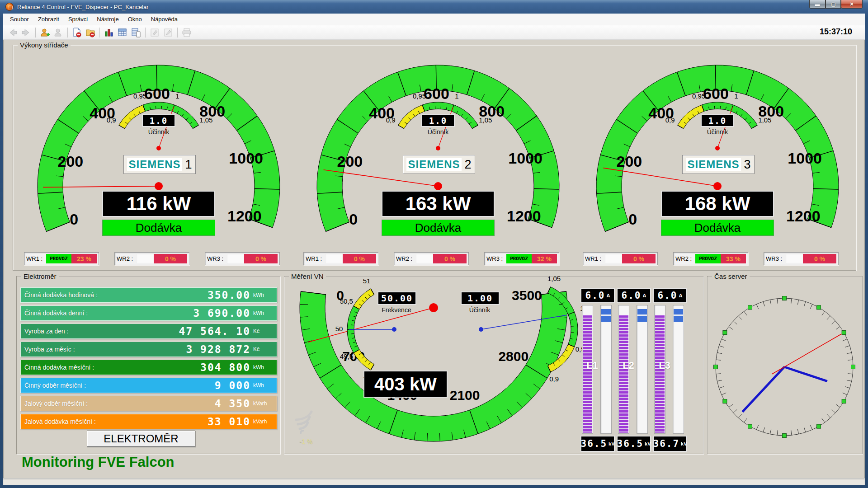  Describe the element at coordinates (480, 310) in the screenshot. I see `vn-pf-caption: Účinník` at that location.